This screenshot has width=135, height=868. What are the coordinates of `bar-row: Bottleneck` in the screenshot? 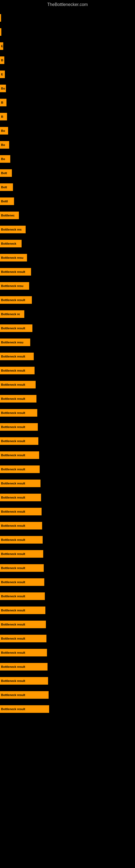 It's located at (68, 244).